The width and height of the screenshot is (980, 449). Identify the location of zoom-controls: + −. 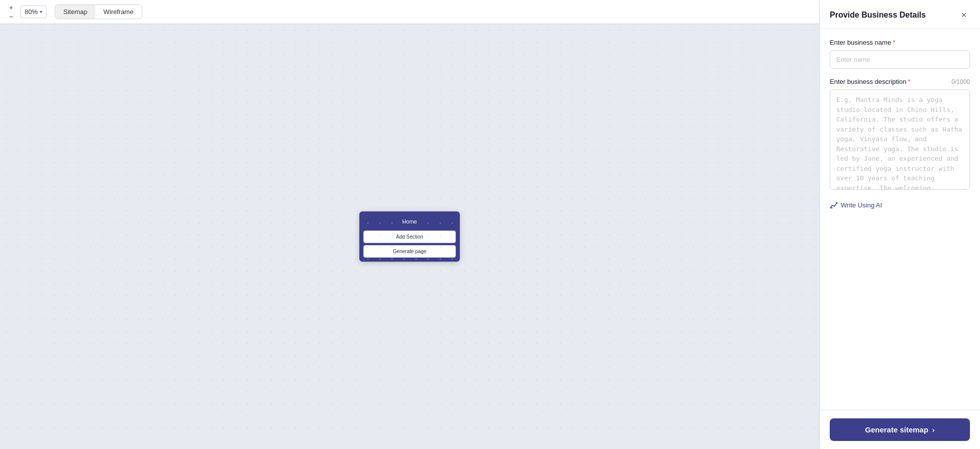
(11, 12).